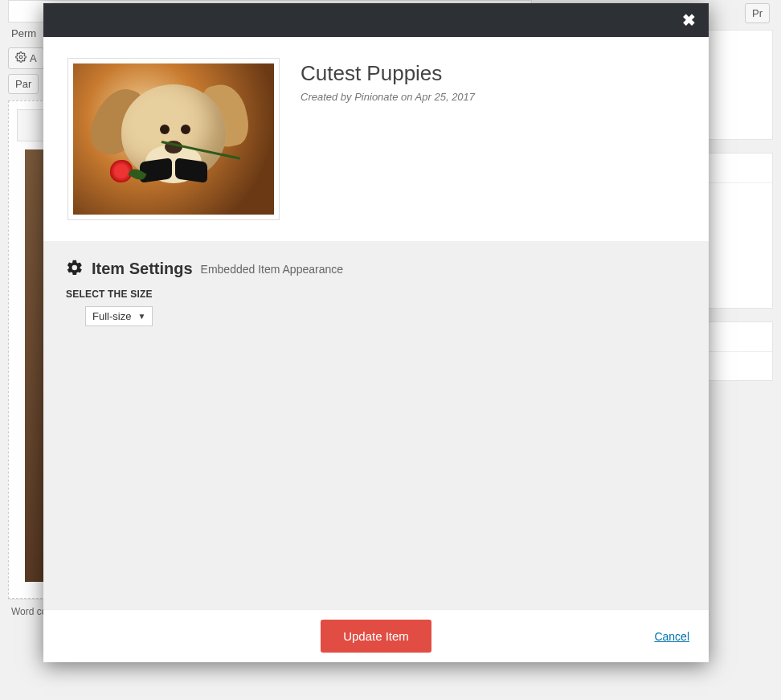 This screenshot has width=781, height=700. What do you see at coordinates (387, 96) in the screenshot?
I see `item-subtitle: Created by Pinionate on Apr 25, 2017` at bounding box center [387, 96].